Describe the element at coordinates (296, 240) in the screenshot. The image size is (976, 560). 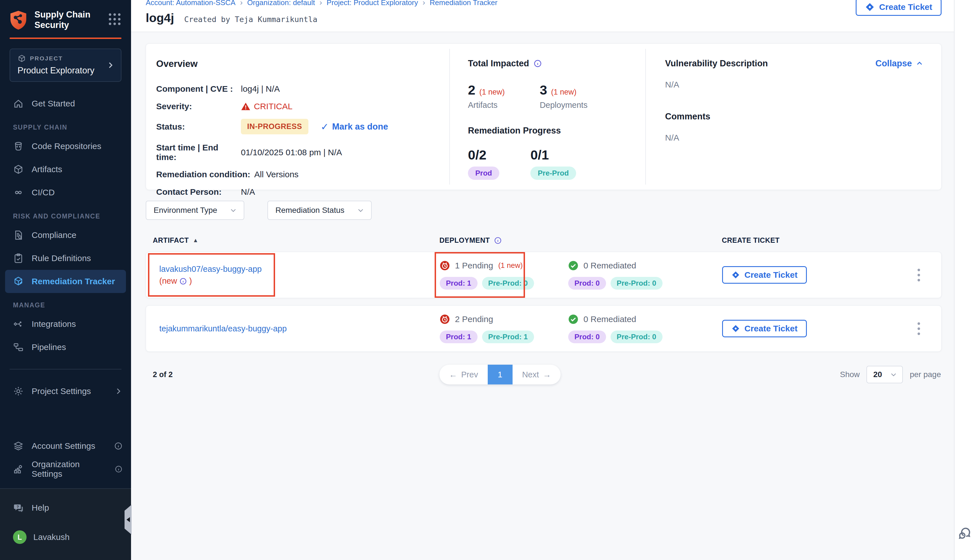
I see `column-header-artifact: ARTIFACT ▲` at that location.